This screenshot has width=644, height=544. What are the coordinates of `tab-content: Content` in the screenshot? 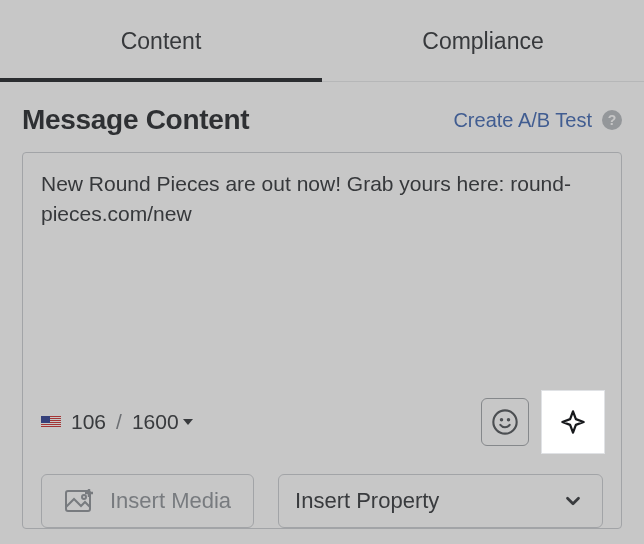 It's located at (161, 54).